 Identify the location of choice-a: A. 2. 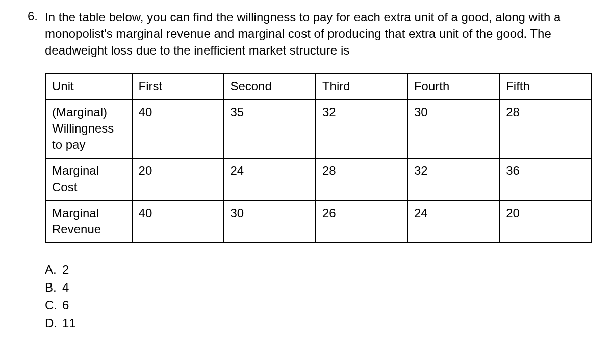
(318, 270).